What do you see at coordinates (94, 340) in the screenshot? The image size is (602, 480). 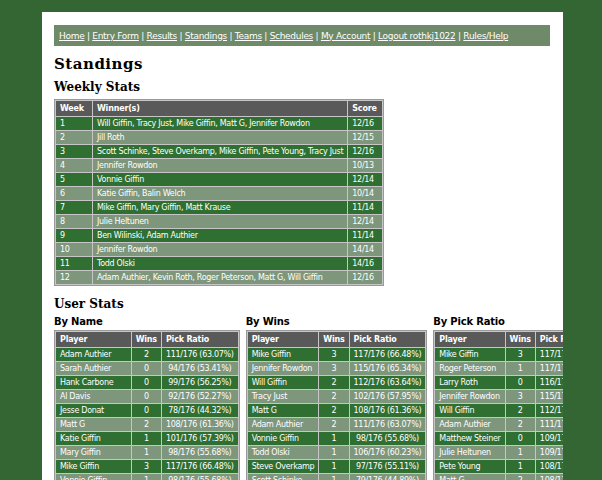 I see `user-by-name-col-header: Player` at bounding box center [94, 340].